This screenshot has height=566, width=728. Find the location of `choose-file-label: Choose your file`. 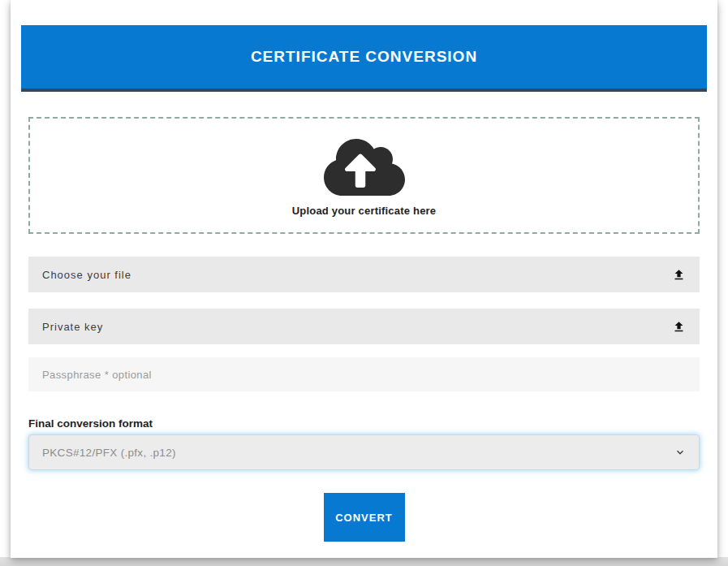

choose-file-label: Choose your file is located at coordinates (87, 274).